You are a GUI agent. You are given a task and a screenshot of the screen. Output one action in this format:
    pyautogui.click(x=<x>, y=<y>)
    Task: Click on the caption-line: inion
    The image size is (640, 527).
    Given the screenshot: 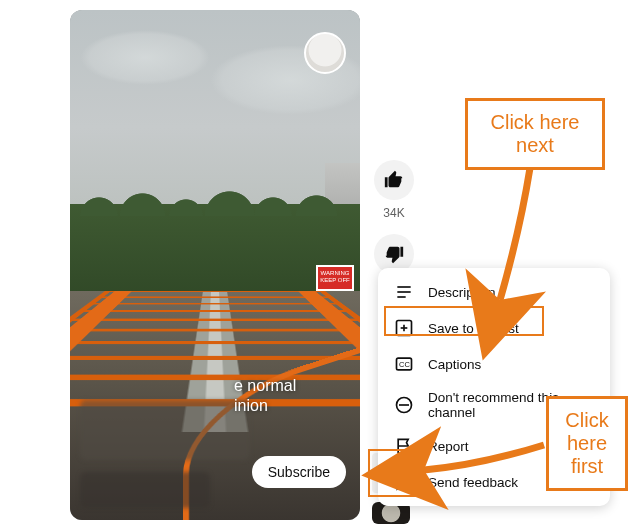 What is the action you would take?
    pyautogui.click(x=251, y=406)
    